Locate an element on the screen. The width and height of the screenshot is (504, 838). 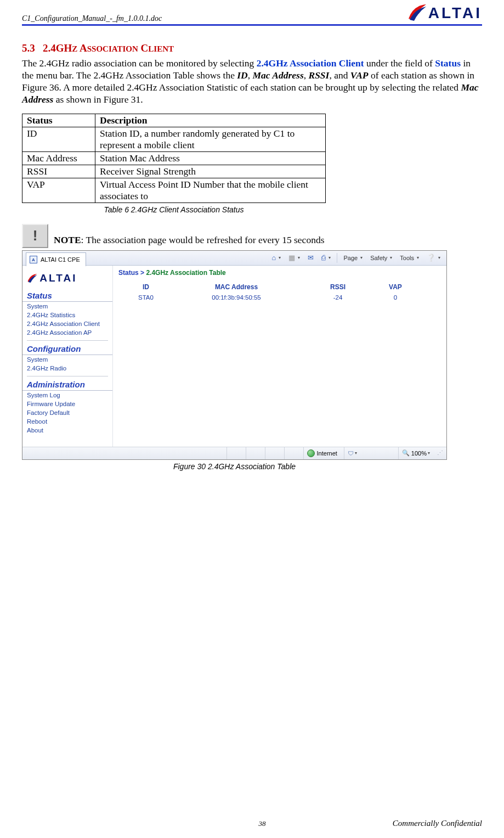
sidebar-item-config-radio: 2.4GHz Radio is located at coordinates (67, 368).